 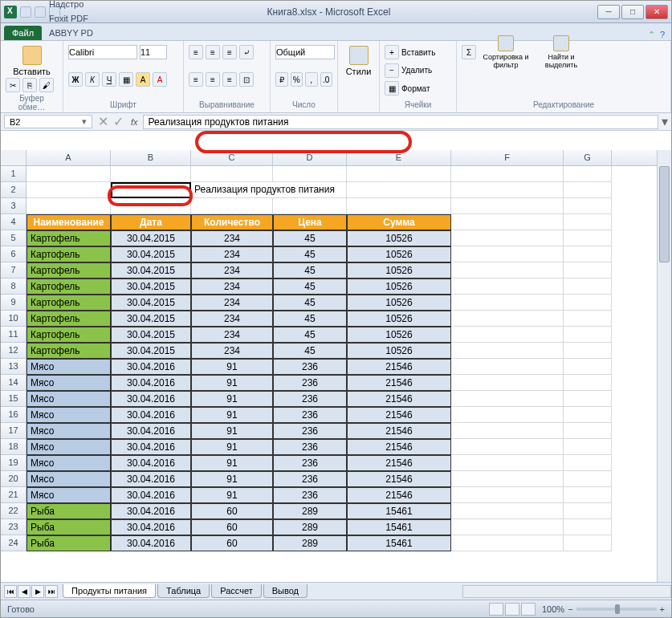 I want to click on ribbon-tab-abbyy pd: ABBYY PD, so click(x=71, y=33).